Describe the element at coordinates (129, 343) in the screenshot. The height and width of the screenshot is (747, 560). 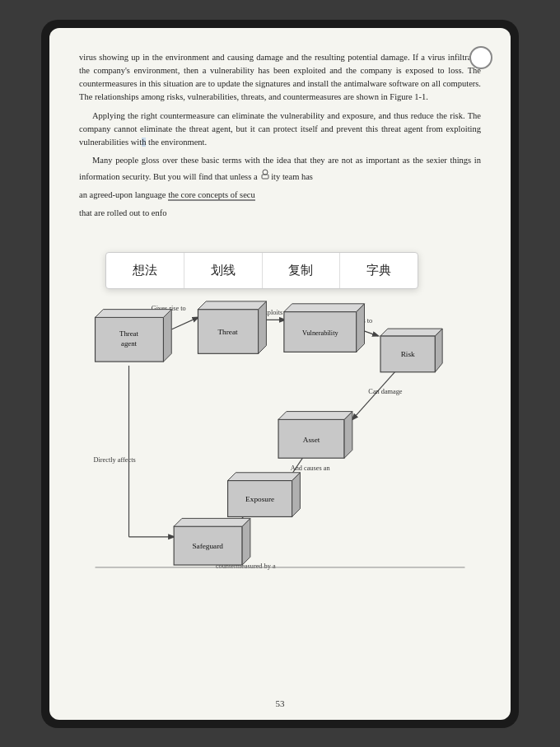
I see `svg-text: agent` at that location.